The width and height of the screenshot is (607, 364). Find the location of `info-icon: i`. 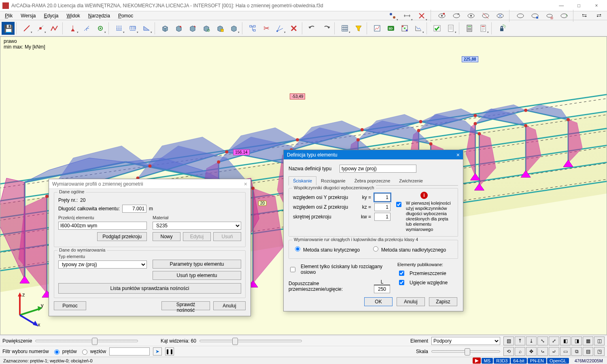

info-icon: i is located at coordinates (424, 195).